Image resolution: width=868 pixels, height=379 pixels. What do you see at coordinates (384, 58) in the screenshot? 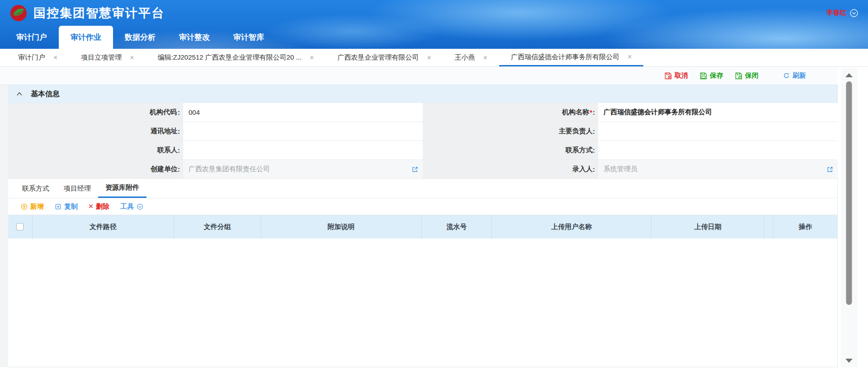
I see `doc-tab: 广西农垦企业管理有限公司 ×` at bounding box center [384, 58].